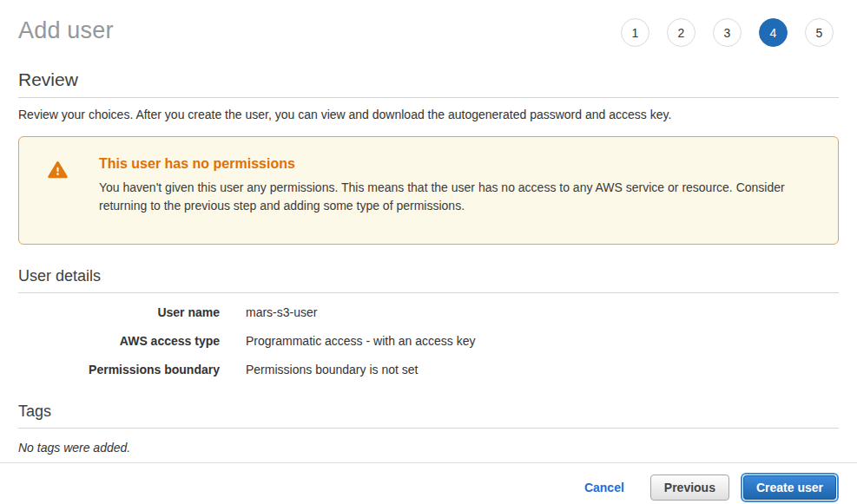 The image size is (857, 504). What do you see at coordinates (119, 312) in the screenshot?
I see `detail-label: User name` at bounding box center [119, 312].